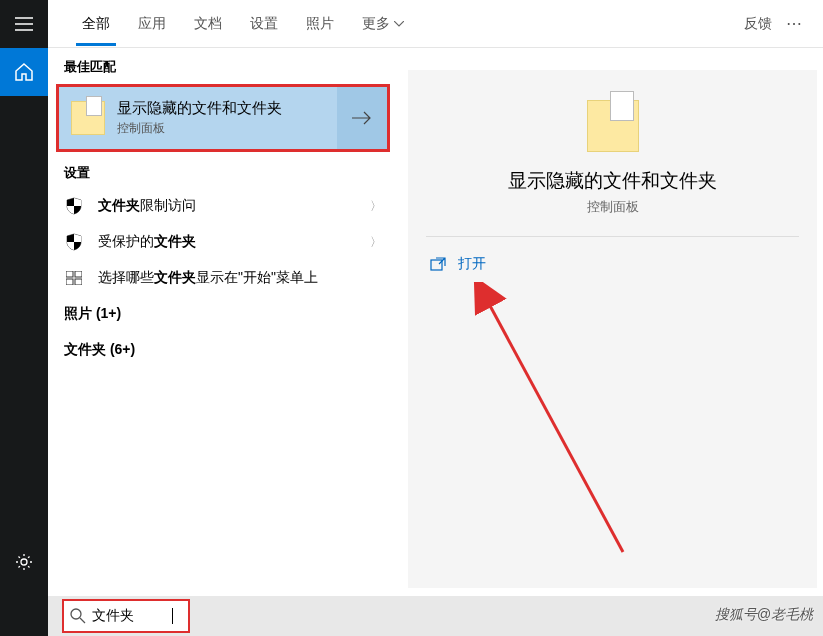 The image size is (823, 636). What do you see at coordinates (223, 206) in the screenshot?
I see `setting-folder-restrict-access: 文件夹限制访问 〉` at bounding box center [223, 206].